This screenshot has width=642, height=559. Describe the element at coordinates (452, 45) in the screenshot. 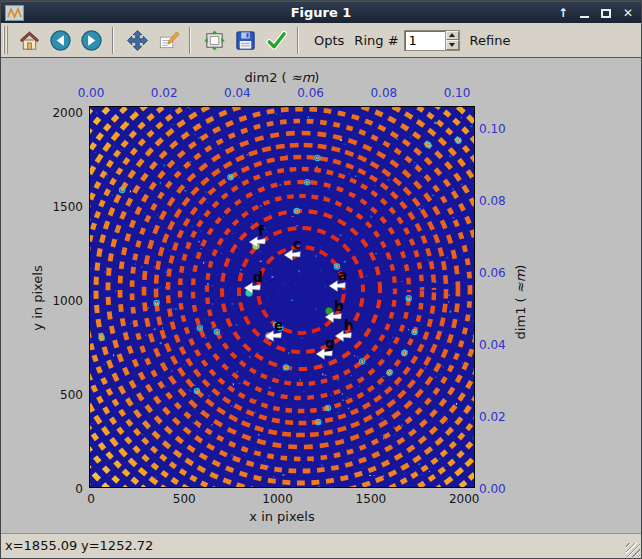

I see `spin-down-button` at that location.